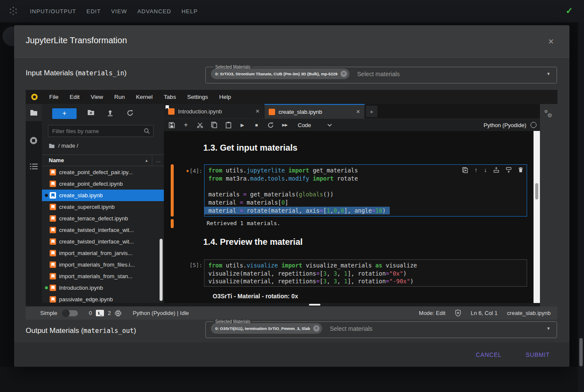 The width and height of the screenshot is (584, 392). I want to click on notebook-scrollbar, so click(537, 217).